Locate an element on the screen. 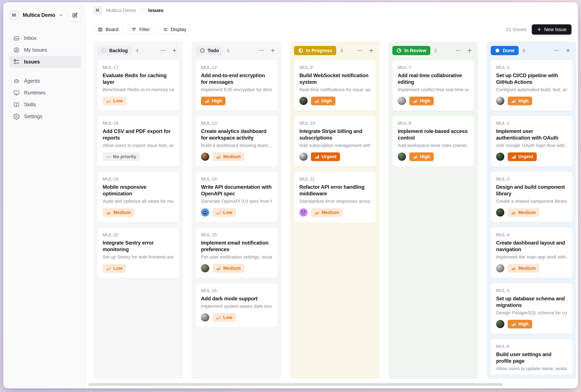 Image resolution: width=581 pixels, height=392 pixels. inbox-icon is located at coordinates (16, 38).